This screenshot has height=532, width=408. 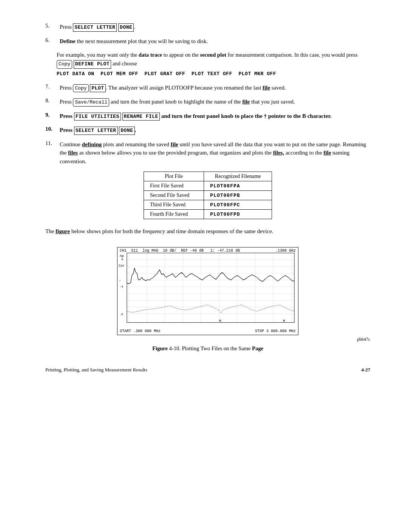 What do you see at coordinates (208, 332) in the screenshot?
I see `plot-footer: START .300 000 MHz STOP 3 000.000 MHz` at bounding box center [208, 332].